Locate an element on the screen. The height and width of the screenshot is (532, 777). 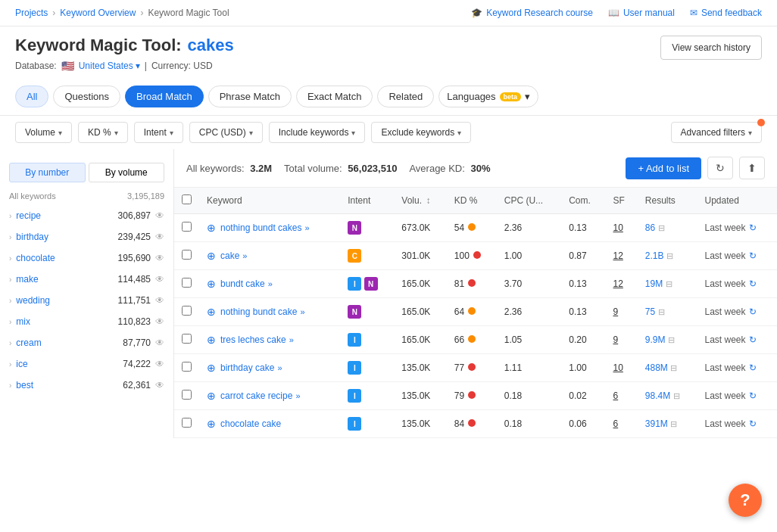
results-link: 9.9M is located at coordinates (656, 340).